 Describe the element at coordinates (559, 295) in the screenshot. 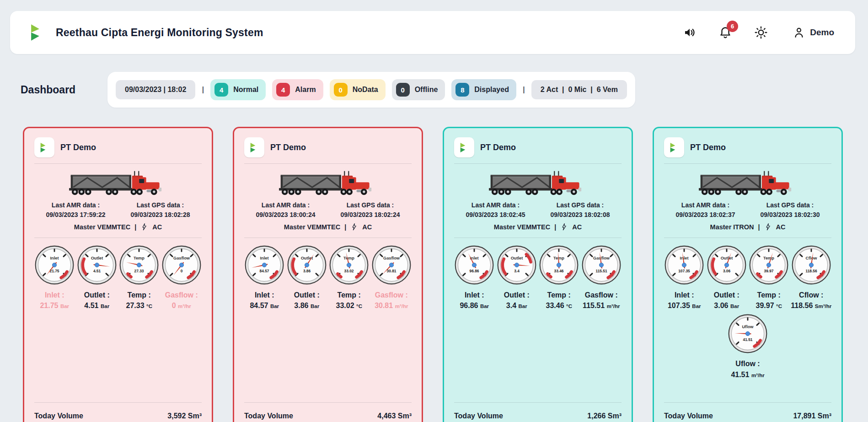

I see `gauge-name: Temp :` at that location.